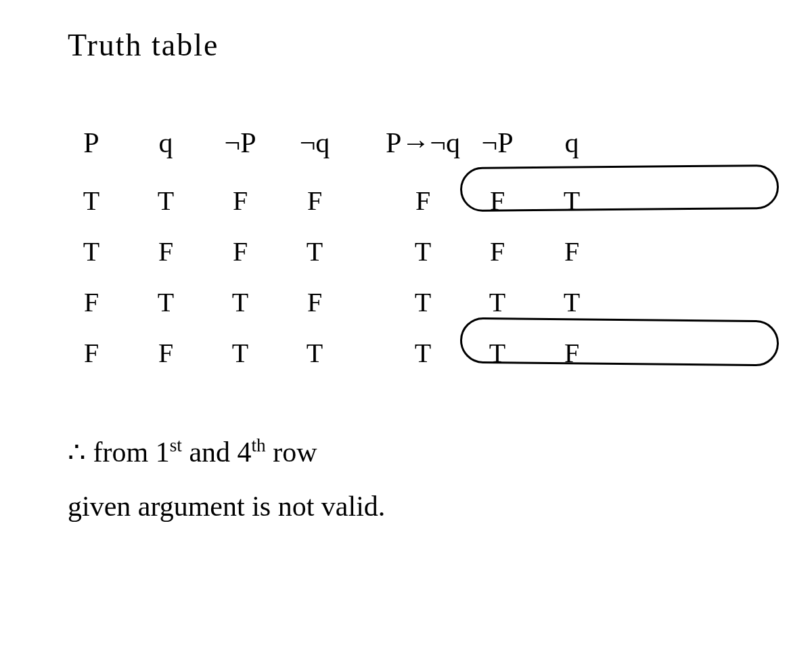  What do you see at coordinates (292, 452) in the screenshot?
I see `conclusion-line1-after: row` at bounding box center [292, 452].